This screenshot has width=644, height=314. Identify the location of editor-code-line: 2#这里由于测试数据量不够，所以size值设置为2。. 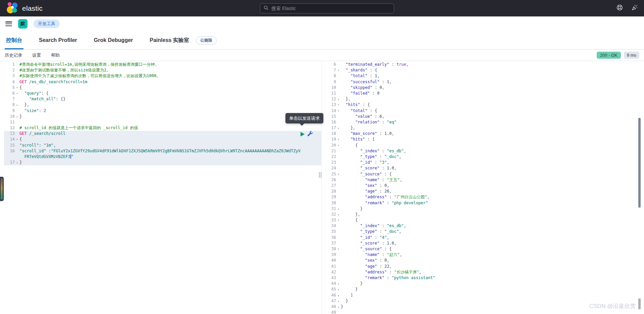
(163, 70).